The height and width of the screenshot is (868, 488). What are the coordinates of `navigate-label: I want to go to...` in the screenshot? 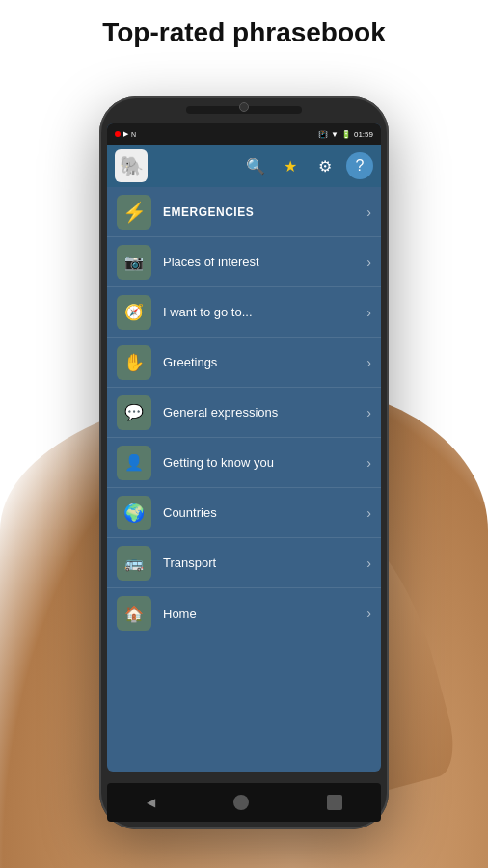 It's located at (264, 312).